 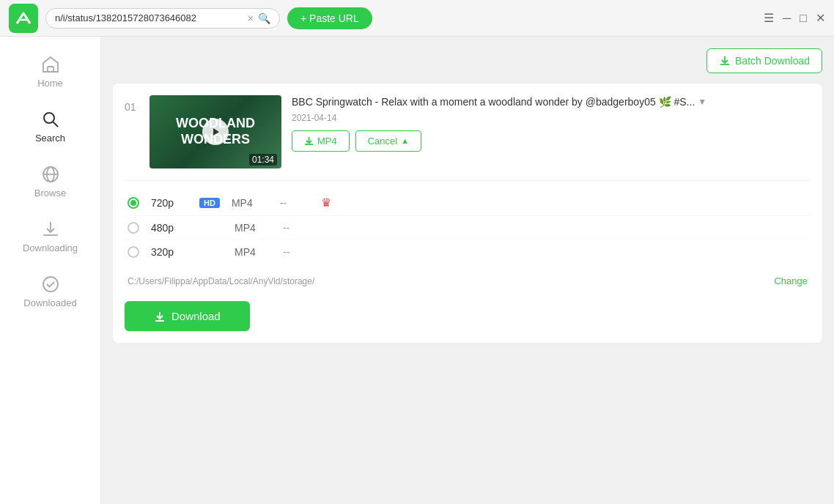 I want to click on quality-row-720p: 720p HD MP4 -- ♛, so click(x=468, y=202).